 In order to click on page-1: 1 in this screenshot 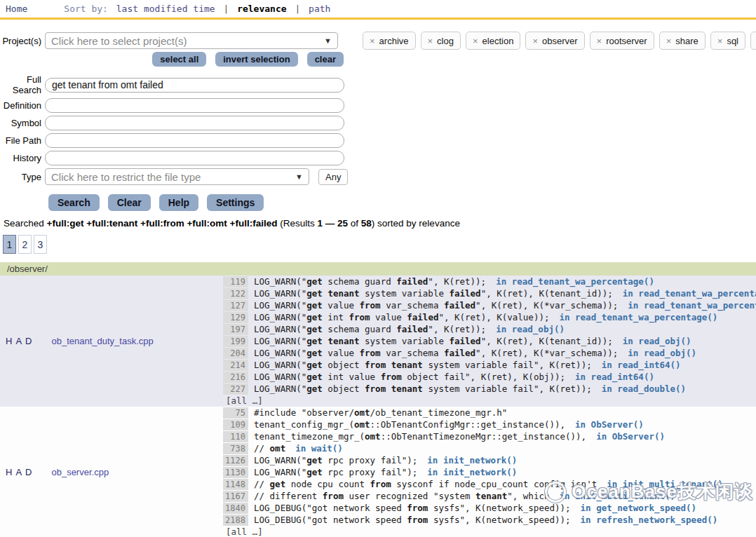, I will do `click(10, 244)`.